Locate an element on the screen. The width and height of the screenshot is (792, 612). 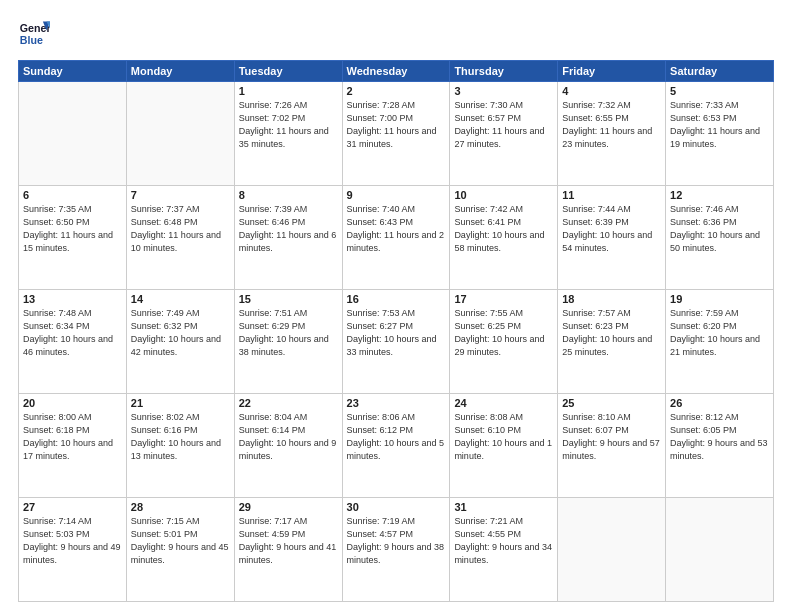
day-number: 10 is located at coordinates (504, 195).